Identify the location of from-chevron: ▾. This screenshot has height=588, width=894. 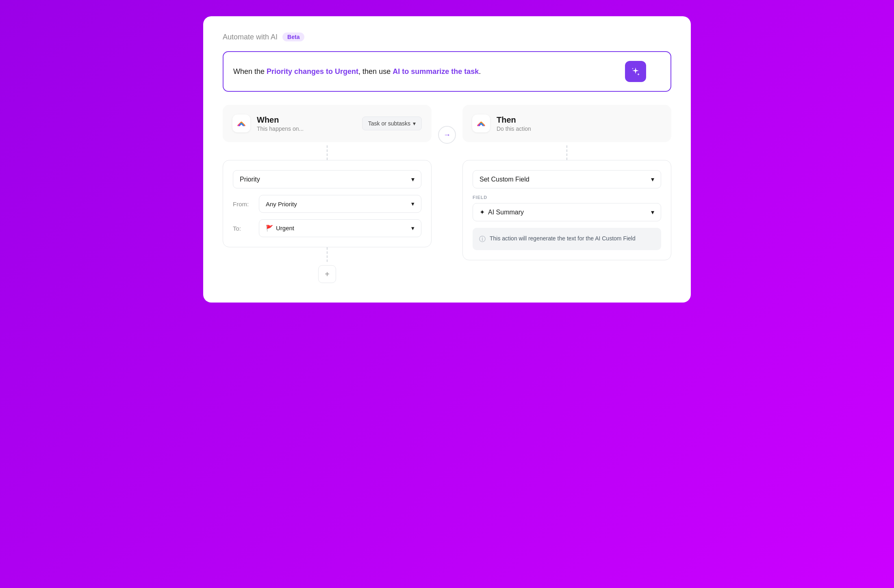
(413, 204).